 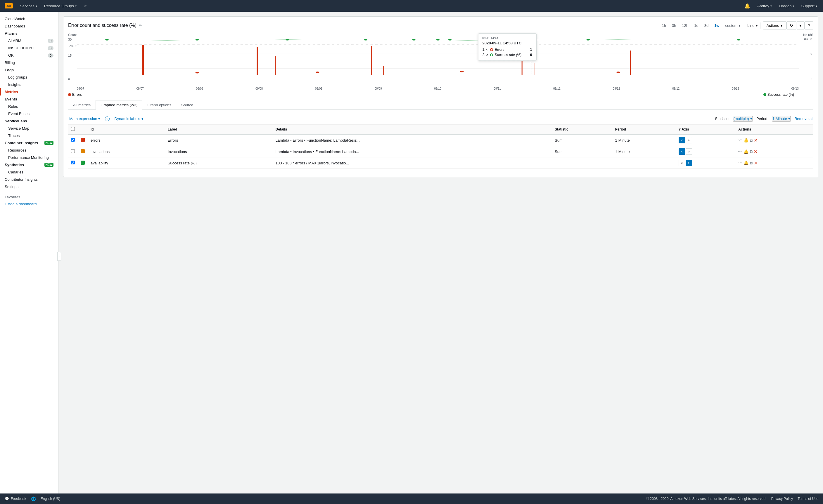 What do you see at coordinates (706, 25) in the screenshot?
I see `time-3d-button: 3d` at bounding box center [706, 25].